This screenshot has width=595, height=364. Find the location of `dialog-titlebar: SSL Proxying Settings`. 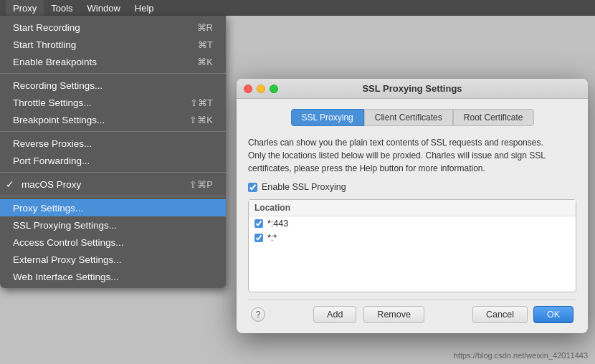

dialog-titlebar: SSL Proxying Settings is located at coordinates (412, 89).